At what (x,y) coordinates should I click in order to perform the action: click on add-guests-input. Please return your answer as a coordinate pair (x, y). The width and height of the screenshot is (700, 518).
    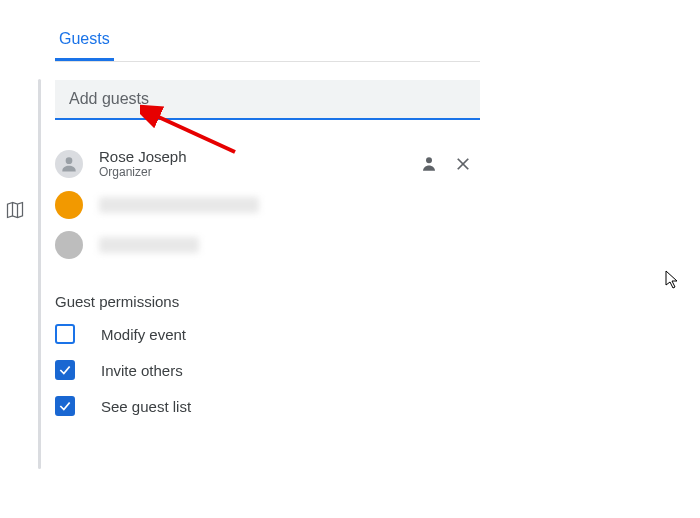
    Looking at the image, I should click on (268, 99).